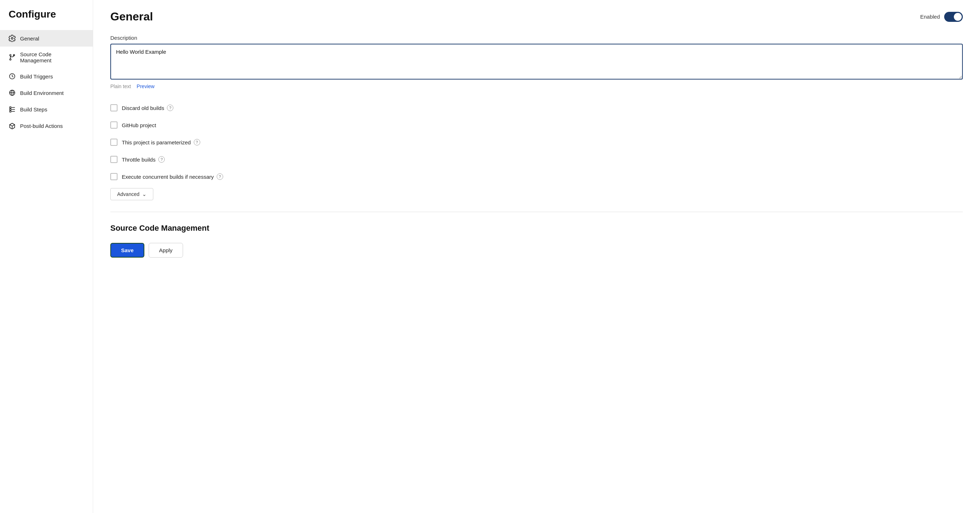 This screenshot has height=513, width=980. What do you see at coordinates (536, 86) in the screenshot?
I see `text-format-row: Plain text Preview` at bounding box center [536, 86].